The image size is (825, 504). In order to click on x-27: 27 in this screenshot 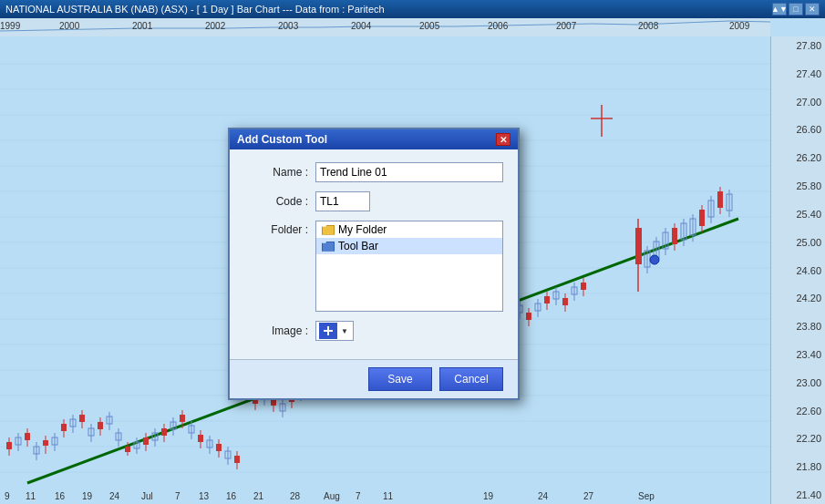, I will do `click(589, 496)`.